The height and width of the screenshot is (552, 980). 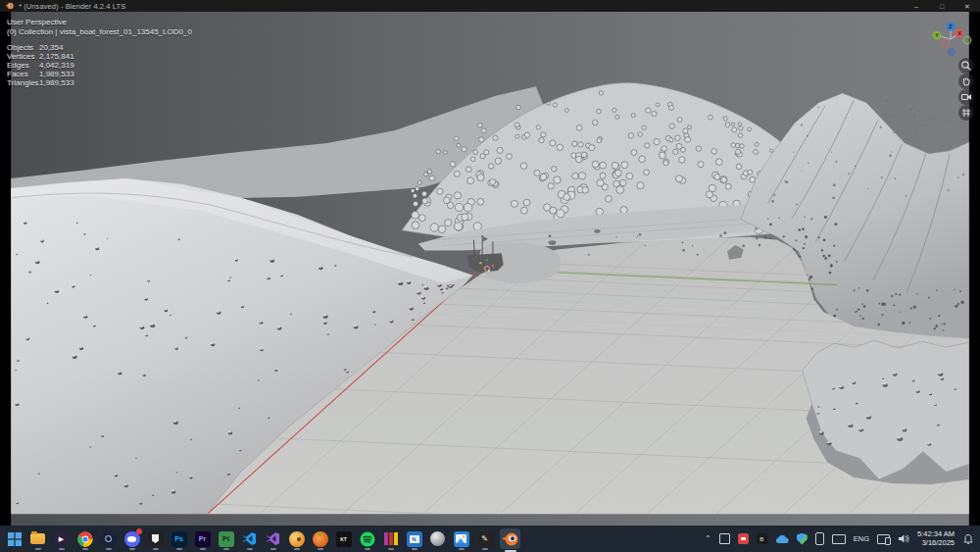 What do you see at coordinates (966, 66) in the screenshot?
I see `zoom-icon` at bounding box center [966, 66].